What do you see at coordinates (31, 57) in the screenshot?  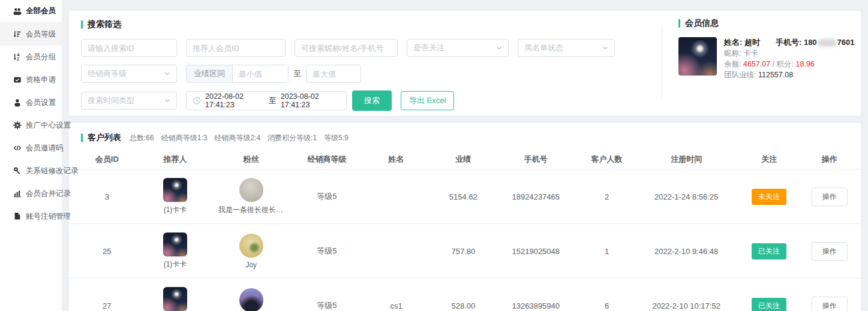 I see `sidebar-item-member-group: AZ 会员分组` at bounding box center [31, 57].